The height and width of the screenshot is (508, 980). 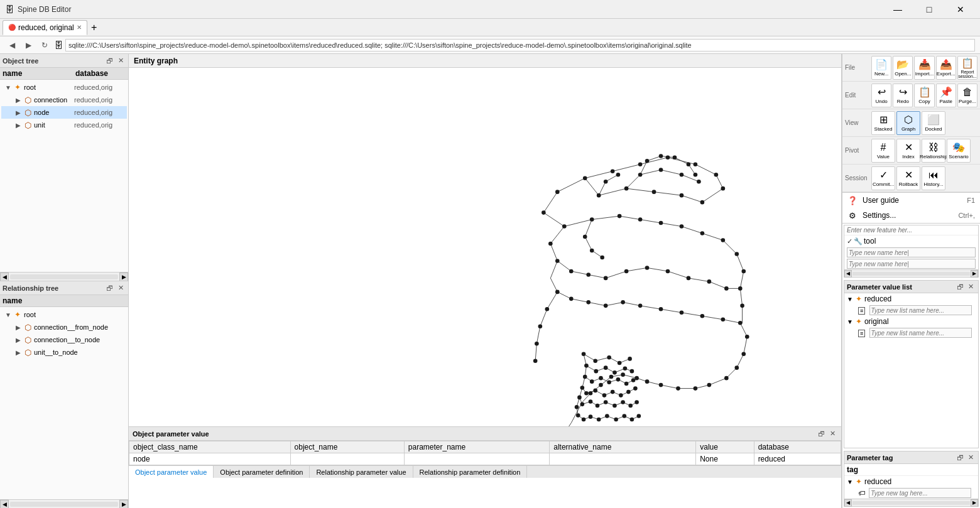 What do you see at coordinates (485, 460) in the screenshot?
I see `table-row: node None reduced` at bounding box center [485, 460].